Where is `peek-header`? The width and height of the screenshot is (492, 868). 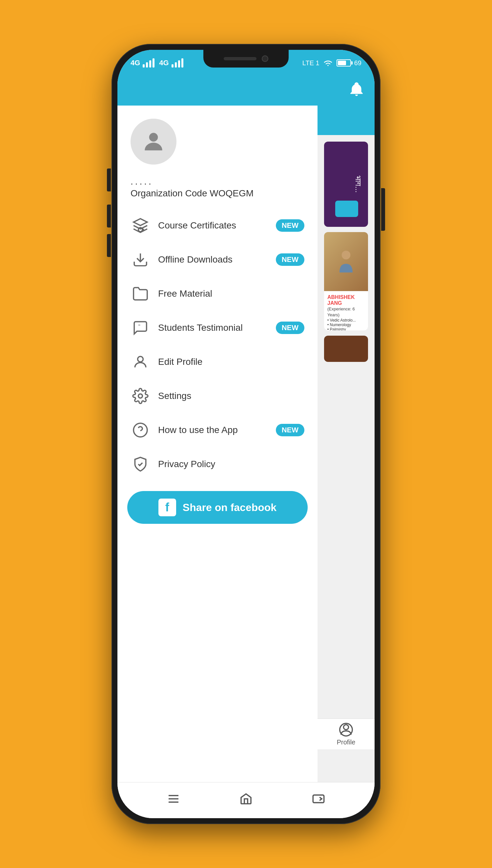
peek-header is located at coordinates (346, 120).